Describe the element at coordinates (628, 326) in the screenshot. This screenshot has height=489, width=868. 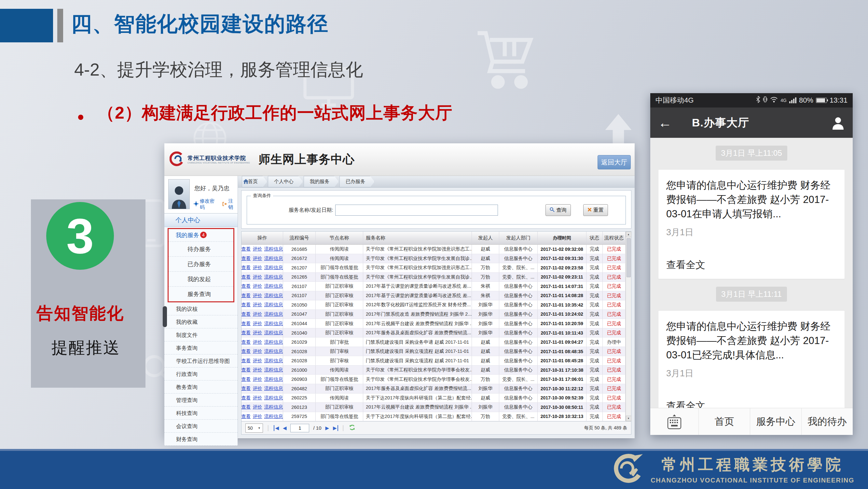
I see `table-scrollbar: ▲ ▼` at that location.